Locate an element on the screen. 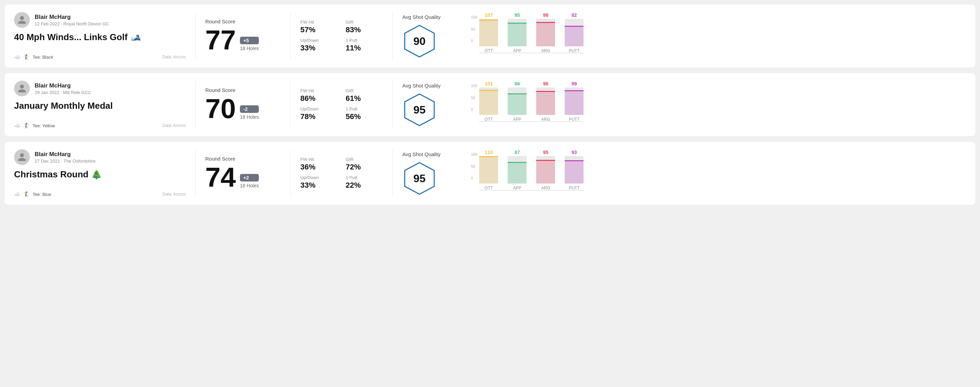  gir-label: GIR is located at coordinates (364, 90).